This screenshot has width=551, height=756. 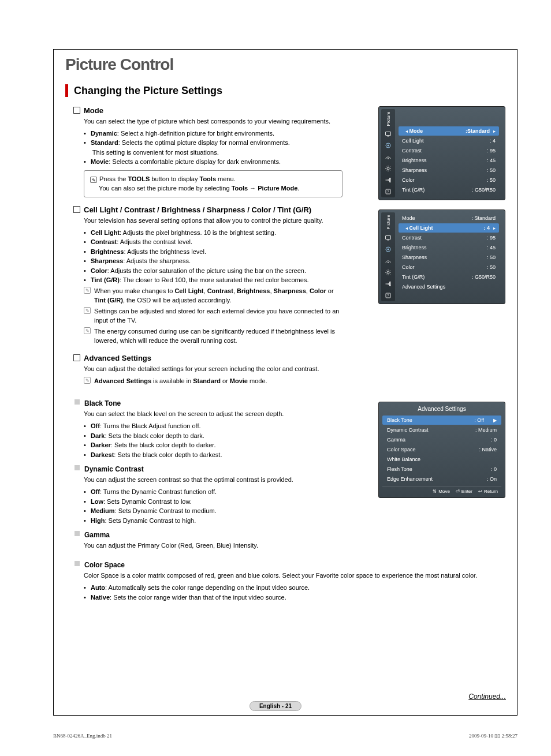 I want to click on dc-intro: You can adjust the screen contrast so th…, so click(x=213, y=480).